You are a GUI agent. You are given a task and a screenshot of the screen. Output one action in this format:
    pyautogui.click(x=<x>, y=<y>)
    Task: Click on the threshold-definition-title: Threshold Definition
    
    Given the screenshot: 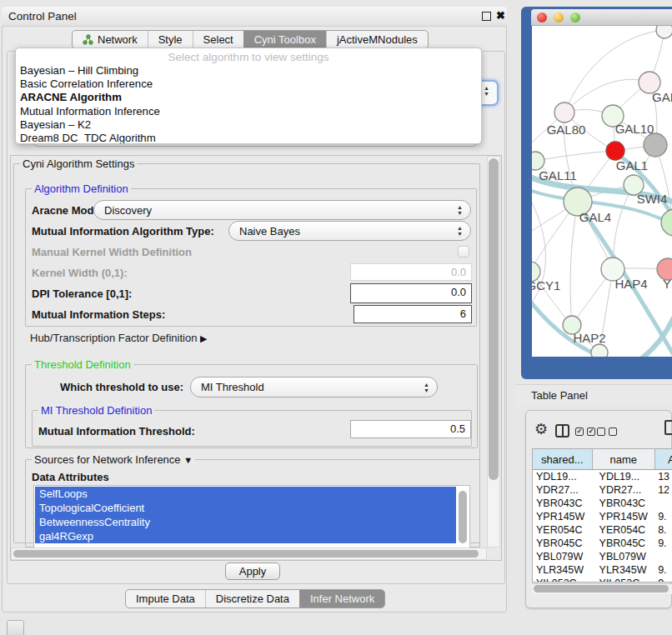 What is the action you would take?
    pyautogui.click(x=83, y=365)
    